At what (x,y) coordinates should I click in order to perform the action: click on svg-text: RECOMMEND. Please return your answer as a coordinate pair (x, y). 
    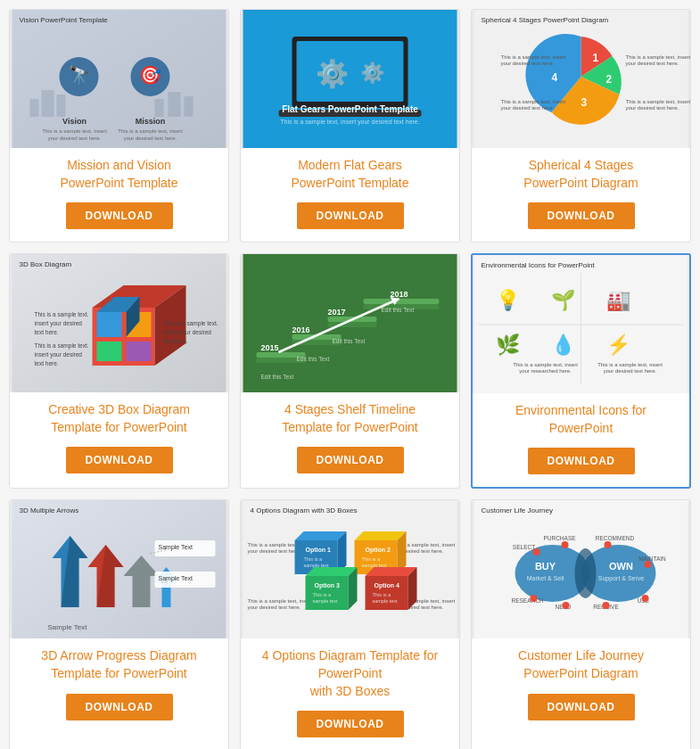
    Looking at the image, I should click on (615, 539).